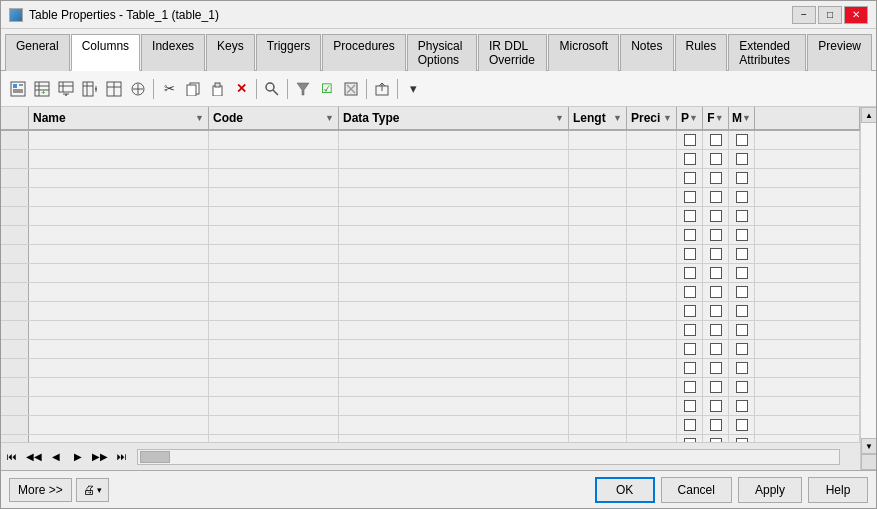 Image resolution: width=877 pixels, height=509 pixels. I want to click on tab-extended-attributes: Extended Attributes, so click(767, 52).